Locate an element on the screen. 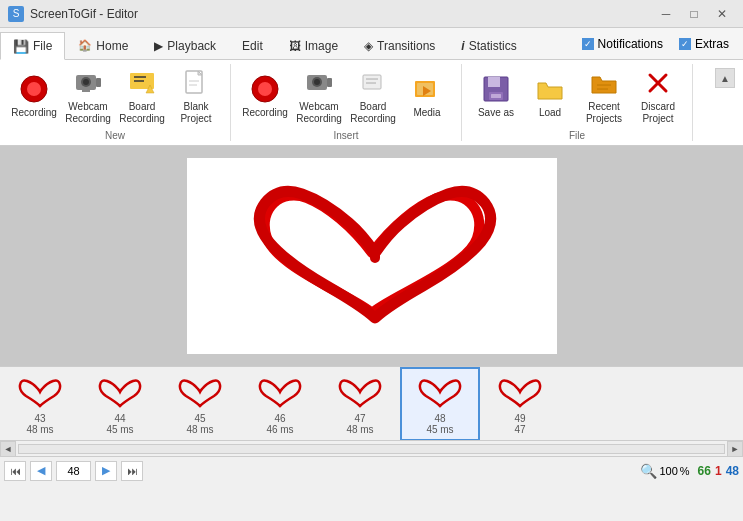 This screenshot has width=743, height=521. extras-checkbox is located at coordinates (685, 44).